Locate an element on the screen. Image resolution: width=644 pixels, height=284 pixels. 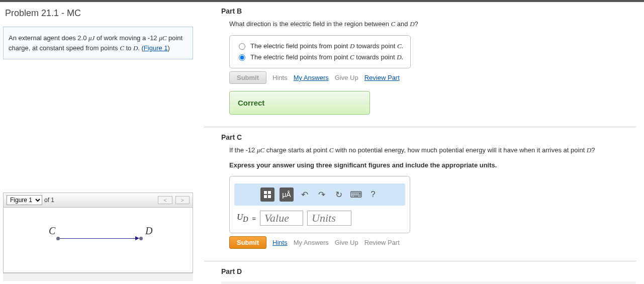
figure-arrow-head is located at coordinates (137, 238).